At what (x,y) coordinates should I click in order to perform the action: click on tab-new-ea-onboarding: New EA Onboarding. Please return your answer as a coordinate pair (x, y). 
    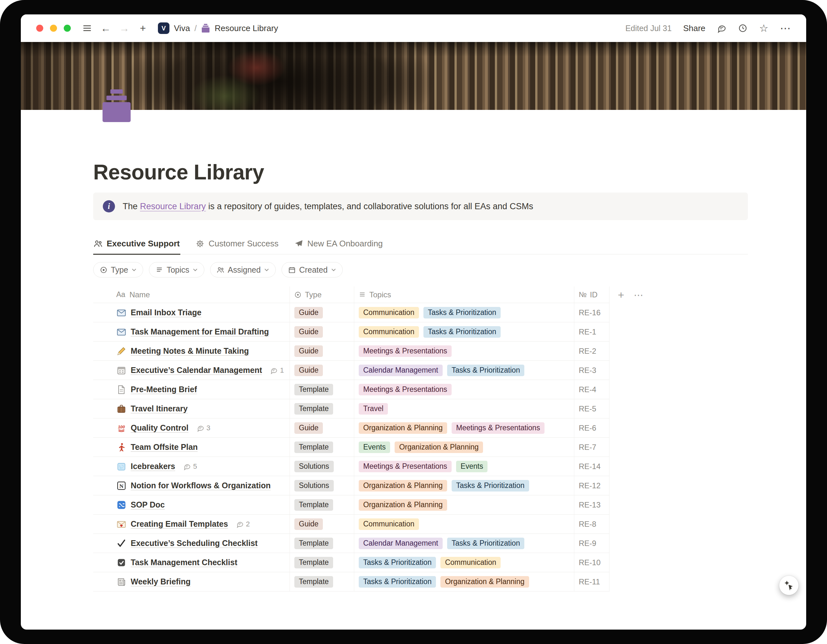
    Looking at the image, I should click on (339, 245).